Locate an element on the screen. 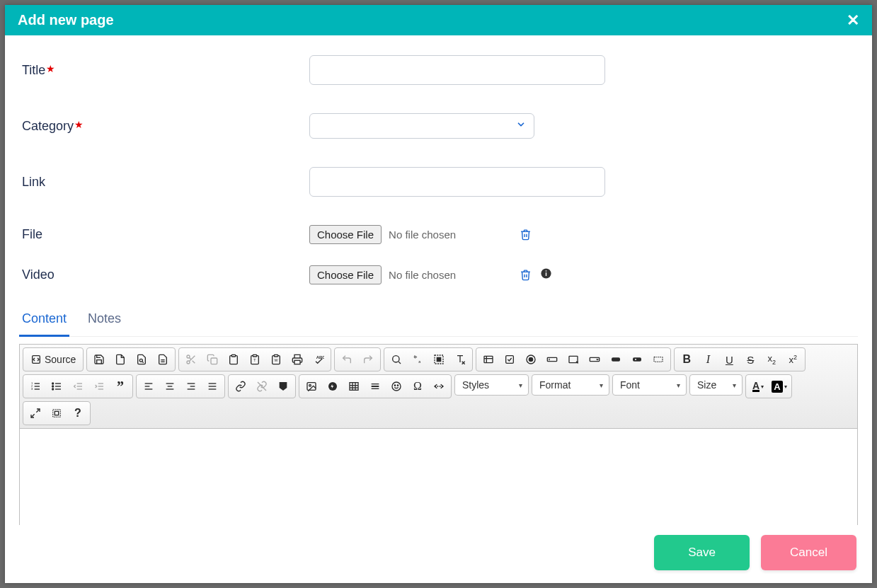 The width and height of the screenshot is (877, 588). anchor-icon is located at coordinates (283, 386).